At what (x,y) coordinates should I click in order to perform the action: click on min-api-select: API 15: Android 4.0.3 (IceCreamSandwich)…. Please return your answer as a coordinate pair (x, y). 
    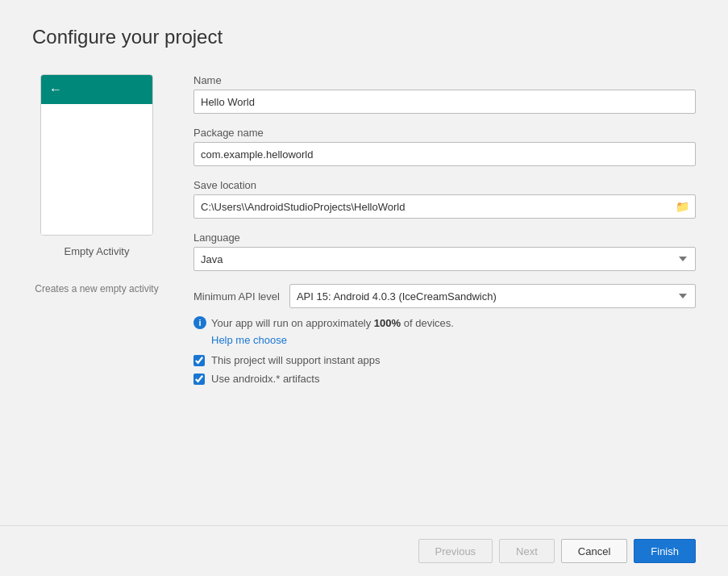
    Looking at the image, I should click on (493, 296).